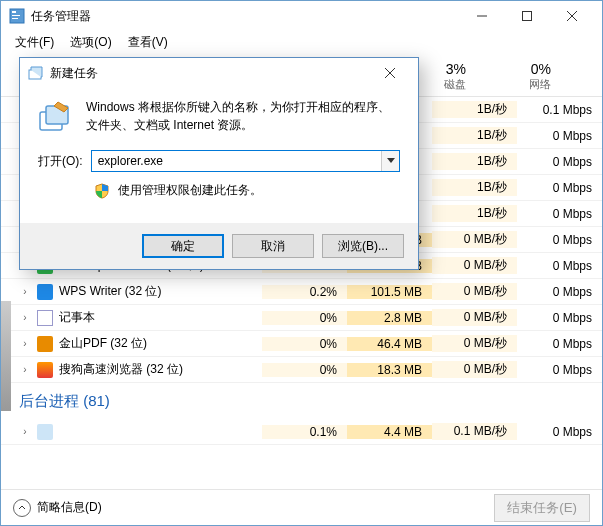 This screenshot has height=526, width=603. Describe the element at coordinates (390, 432) in the screenshot. I see `mem-cell: 4.4 MB` at that location.